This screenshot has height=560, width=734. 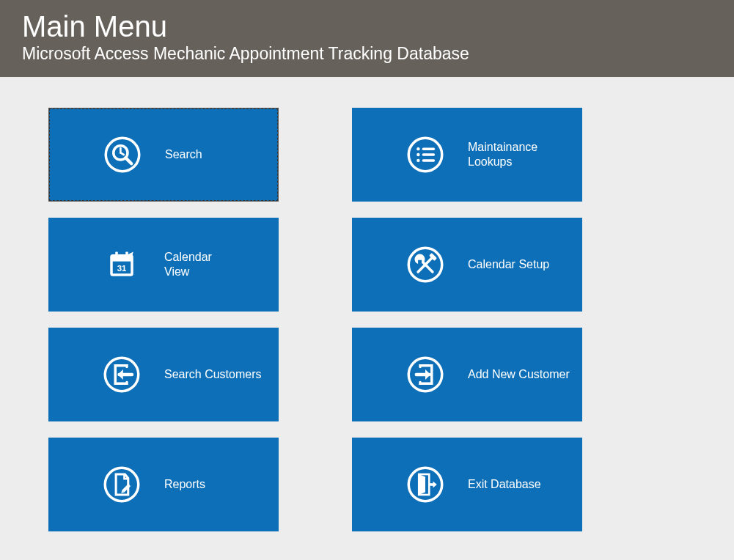 I want to click on calendar-view-tile: 31 Calendar View, so click(x=164, y=265).